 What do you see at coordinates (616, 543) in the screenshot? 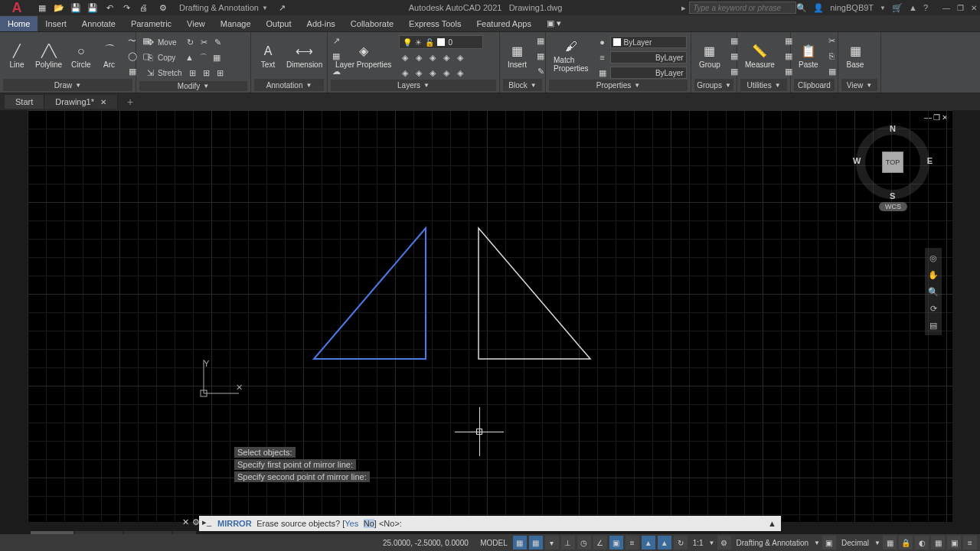
I see `osnap-toggle: ▣` at bounding box center [616, 543].